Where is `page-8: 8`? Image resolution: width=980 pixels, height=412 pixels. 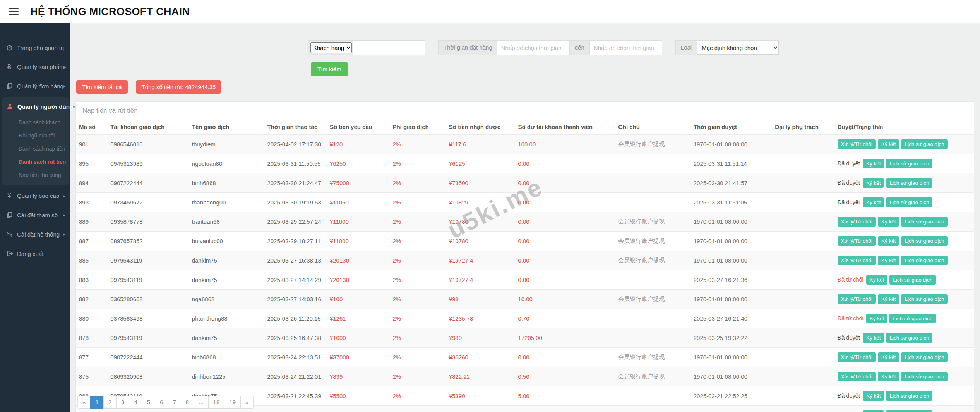
page-8: 8 is located at coordinates (187, 402).